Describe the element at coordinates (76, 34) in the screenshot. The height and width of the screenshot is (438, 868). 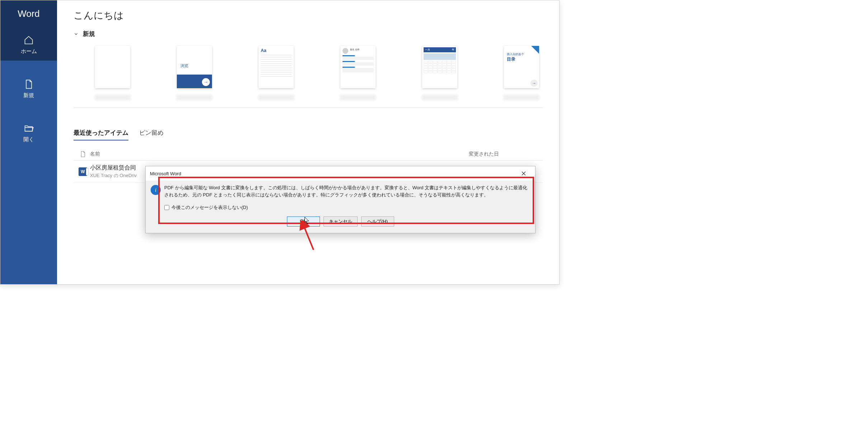
I see `chevron-down-icon` at that location.